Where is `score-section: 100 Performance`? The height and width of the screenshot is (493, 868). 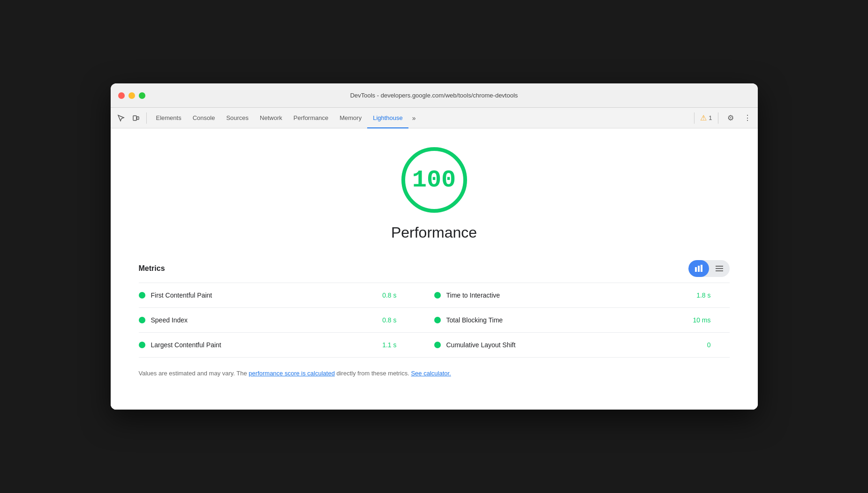 score-section: 100 Performance is located at coordinates (434, 194).